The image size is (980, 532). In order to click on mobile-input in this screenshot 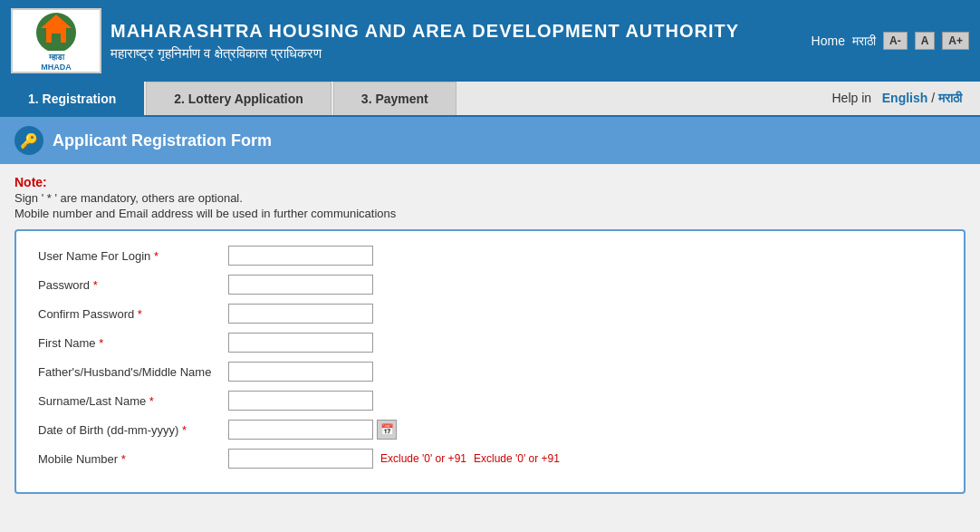, I will do `click(301, 459)`.